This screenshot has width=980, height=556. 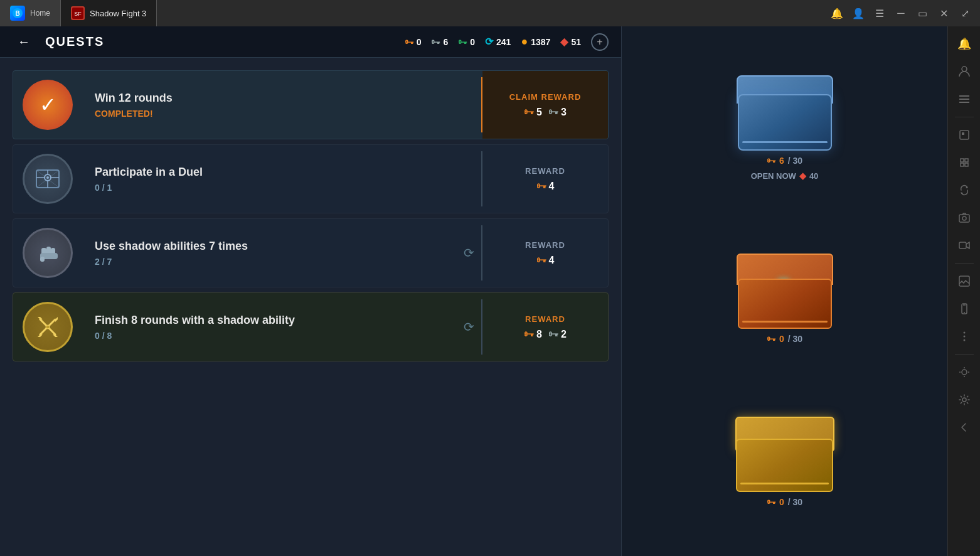 I want to click on menu-btn: ☰, so click(x=880, y=13).